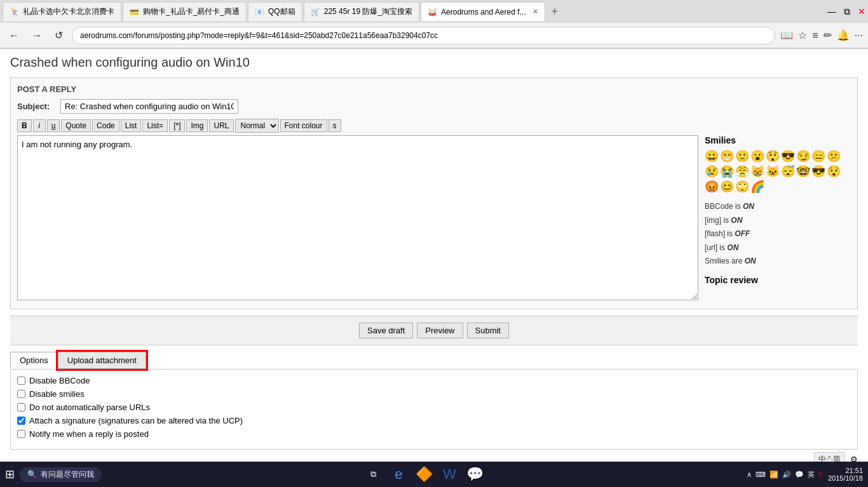 The image size is (868, 487). Describe the element at coordinates (778, 207) in the screenshot. I see `bbcode-status-row: BBCode is ON` at that location.